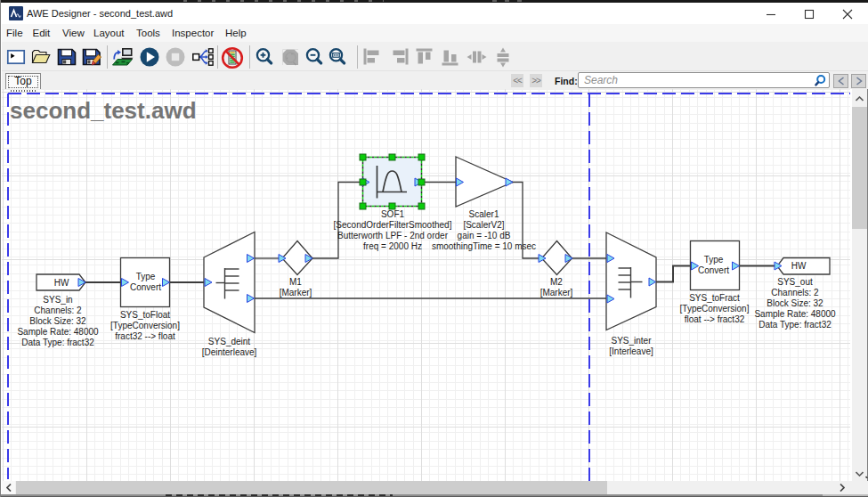 This screenshot has height=497, width=868. I want to click on menu-tools: Tools, so click(148, 33).